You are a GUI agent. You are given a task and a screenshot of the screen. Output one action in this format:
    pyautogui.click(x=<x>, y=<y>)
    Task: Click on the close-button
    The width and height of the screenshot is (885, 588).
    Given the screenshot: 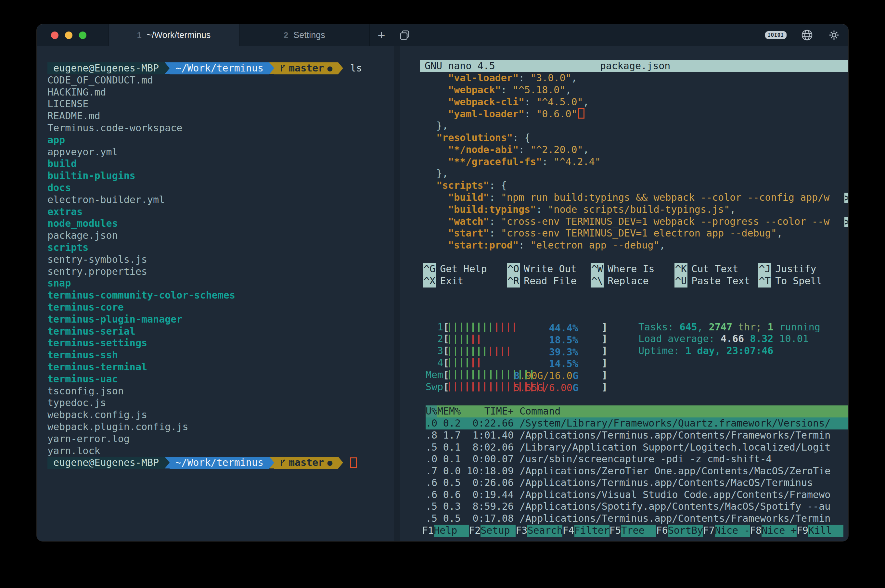 What is the action you would take?
    pyautogui.click(x=55, y=35)
    